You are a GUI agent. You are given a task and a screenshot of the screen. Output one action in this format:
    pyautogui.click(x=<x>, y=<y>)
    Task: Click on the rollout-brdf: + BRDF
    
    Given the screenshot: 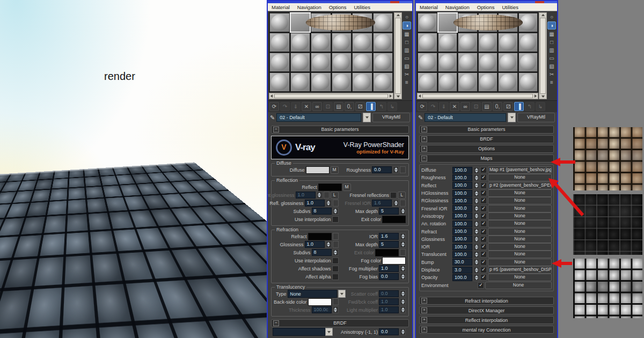 What is the action you would take?
    pyautogui.click(x=486, y=139)
    